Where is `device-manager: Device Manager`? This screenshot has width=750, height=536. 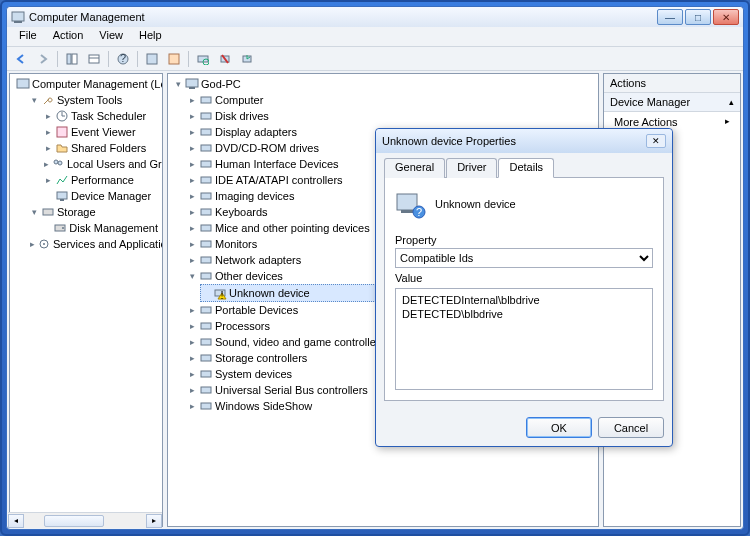
device-manager: Device Manager is located at coordinates (111, 196).